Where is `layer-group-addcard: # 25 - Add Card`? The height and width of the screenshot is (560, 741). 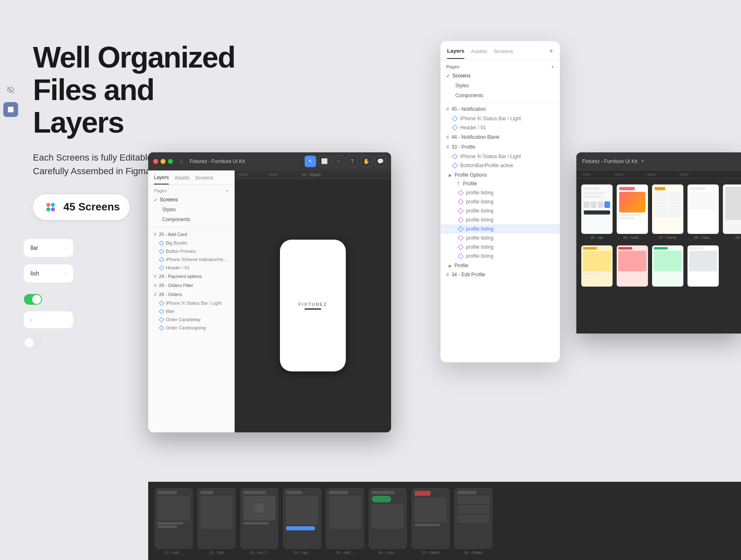
layer-group-addcard: # 25 - Add Card is located at coordinates (191, 234).